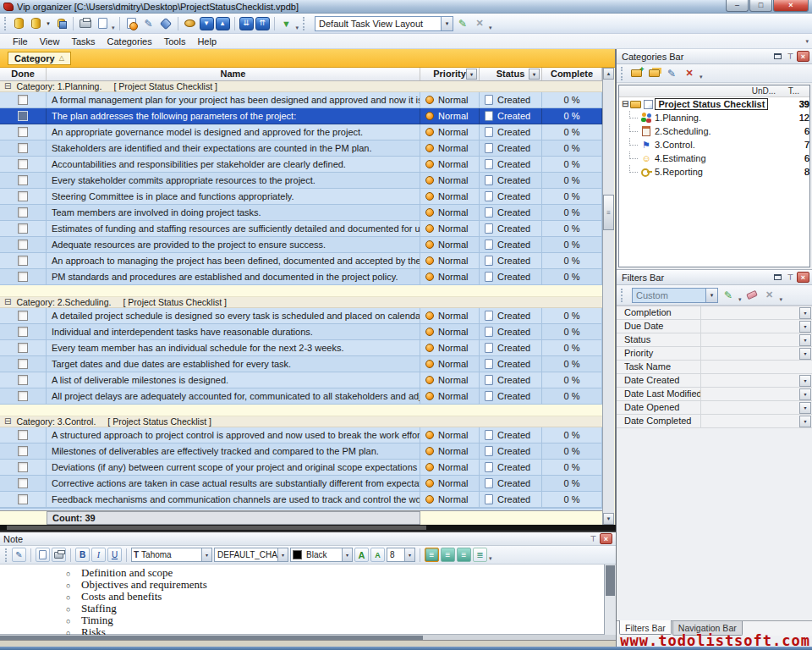 The image size is (812, 650). What do you see at coordinates (20, 41) in the screenshot?
I see `menu-file: File` at bounding box center [20, 41].